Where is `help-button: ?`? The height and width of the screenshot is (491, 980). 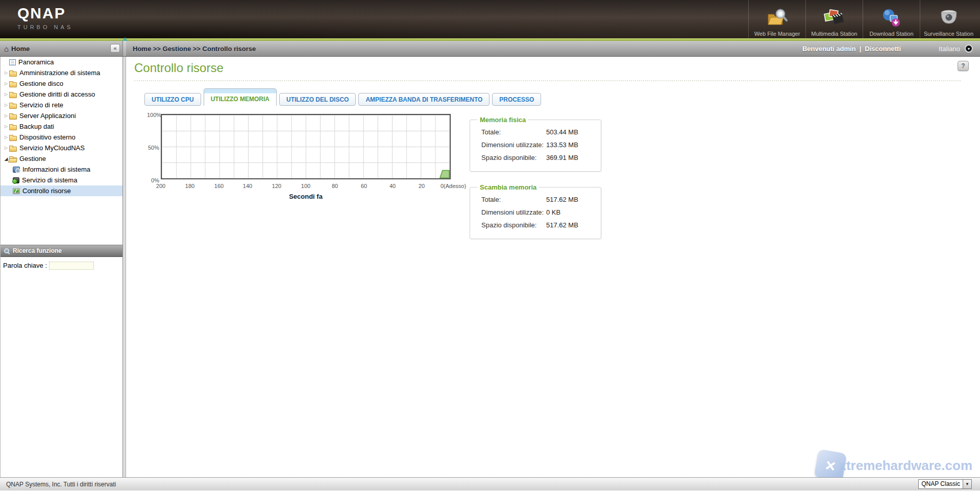
help-button: ? is located at coordinates (963, 66).